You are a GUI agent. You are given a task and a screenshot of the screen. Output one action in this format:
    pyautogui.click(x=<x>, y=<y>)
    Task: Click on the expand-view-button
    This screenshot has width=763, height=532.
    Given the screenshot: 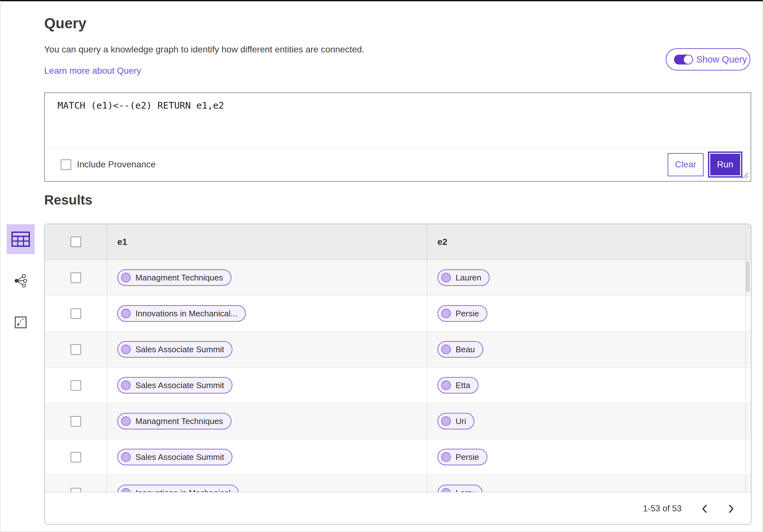 What is the action you would take?
    pyautogui.click(x=21, y=322)
    